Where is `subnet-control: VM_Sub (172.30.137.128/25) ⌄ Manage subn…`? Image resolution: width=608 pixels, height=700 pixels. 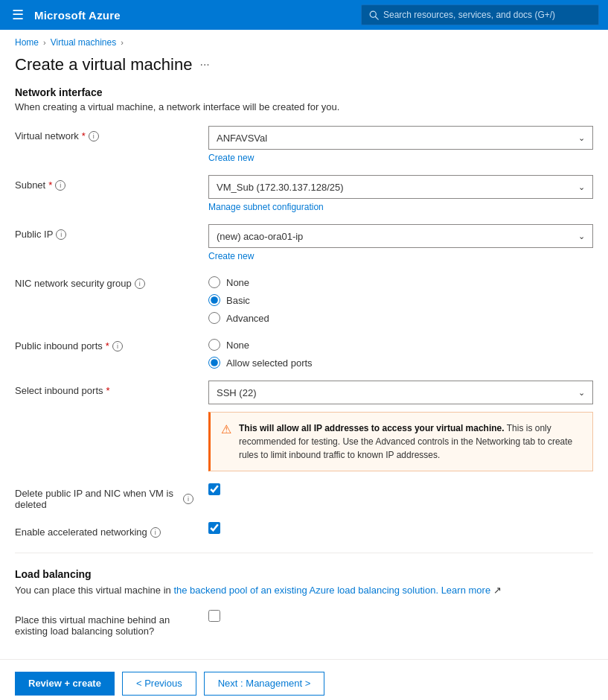 subnet-control: VM_Sub (172.30.137.128/25) ⌄ Manage subn… is located at coordinates (400, 194).